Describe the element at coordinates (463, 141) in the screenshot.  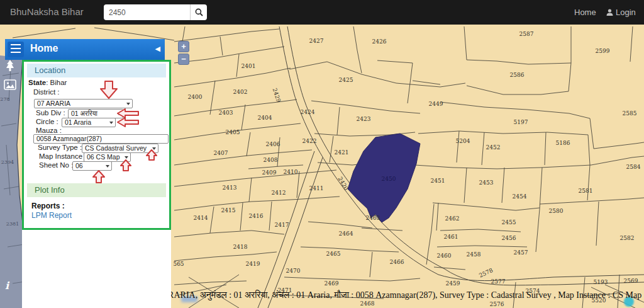
I see `plot-number-label: 5204` at that location.